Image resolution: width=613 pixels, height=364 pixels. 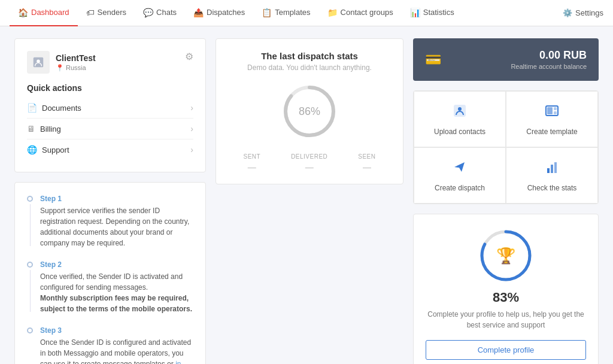 What do you see at coordinates (309, 111) in the screenshot?
I see `dispatch-stats-card: The last dispatch stats Demo data. You d…` at bounding box center [309, 111].